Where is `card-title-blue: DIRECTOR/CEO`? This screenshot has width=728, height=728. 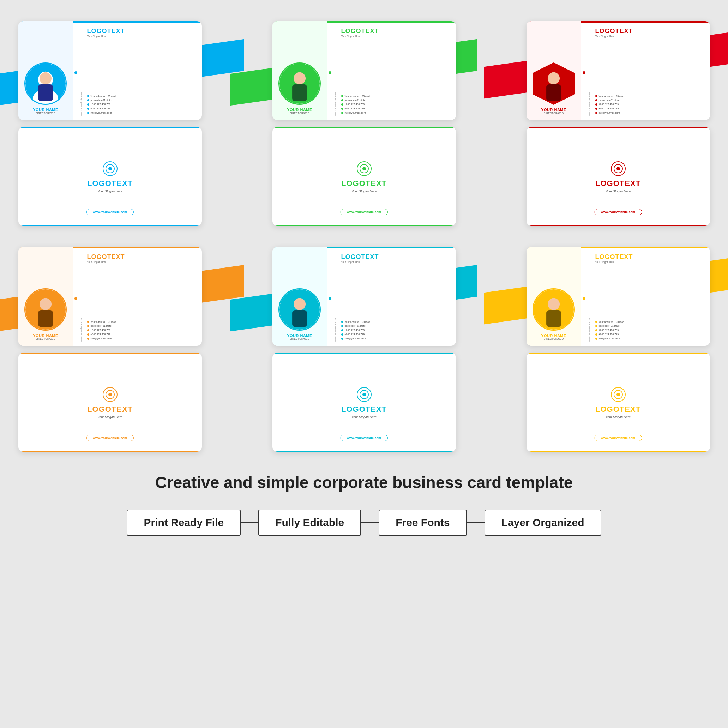 card-title-blue: DIRECTOR/CEO is located at coordinates (46, 113).